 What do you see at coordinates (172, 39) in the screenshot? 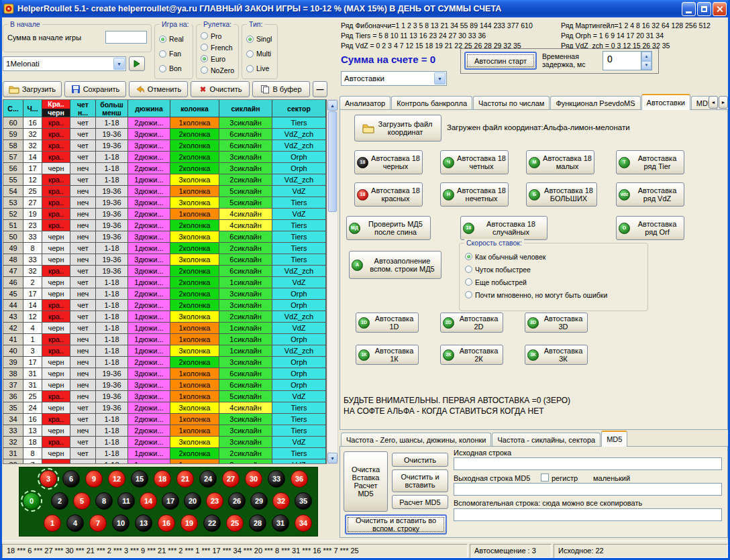
I see `game-option-0: Real` at bounding box center [172, 39].